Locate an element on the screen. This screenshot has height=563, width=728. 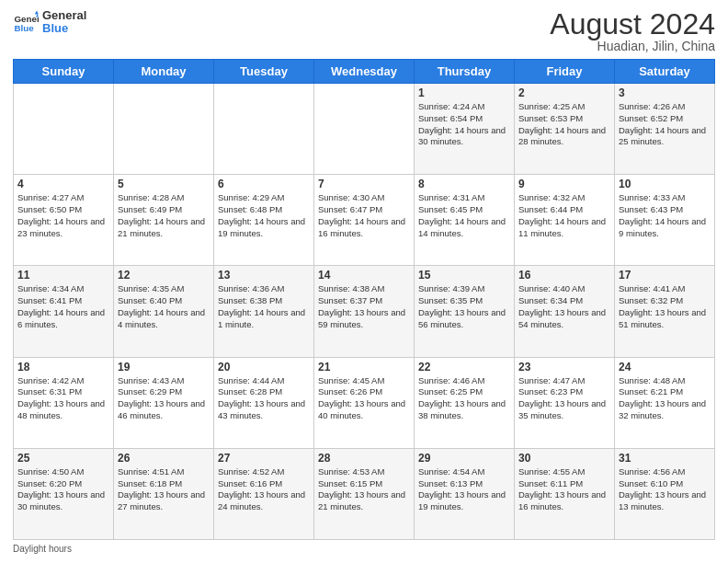
cell-content: Sunrise: 4:52 AM Sunset: 6:16 PM Dayligh… is located at coordinates (264, 489).